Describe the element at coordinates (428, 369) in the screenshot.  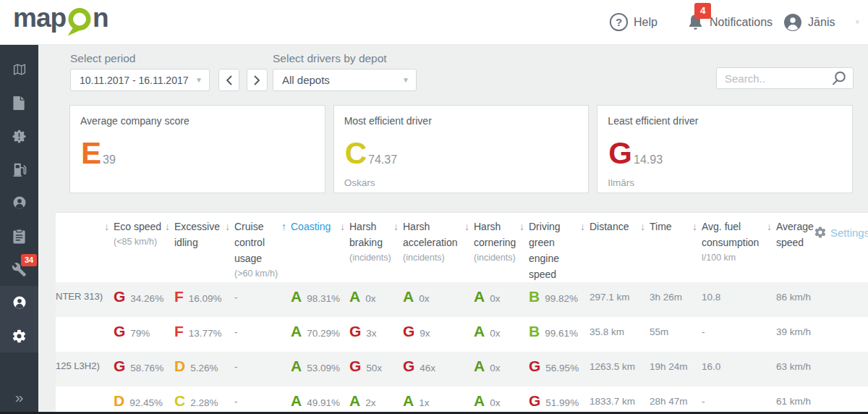
I see `harsh-acceleration-cell: G46x` at that location.